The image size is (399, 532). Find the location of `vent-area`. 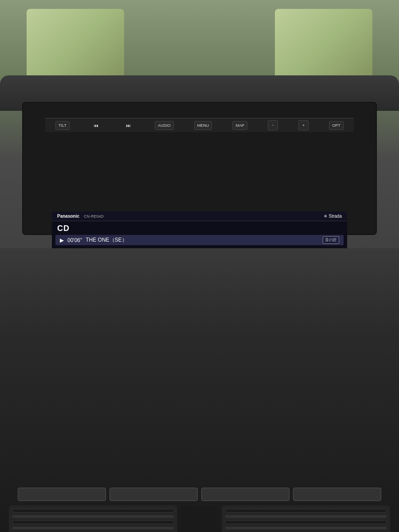

vent-area is located at coordinates (200, 519).